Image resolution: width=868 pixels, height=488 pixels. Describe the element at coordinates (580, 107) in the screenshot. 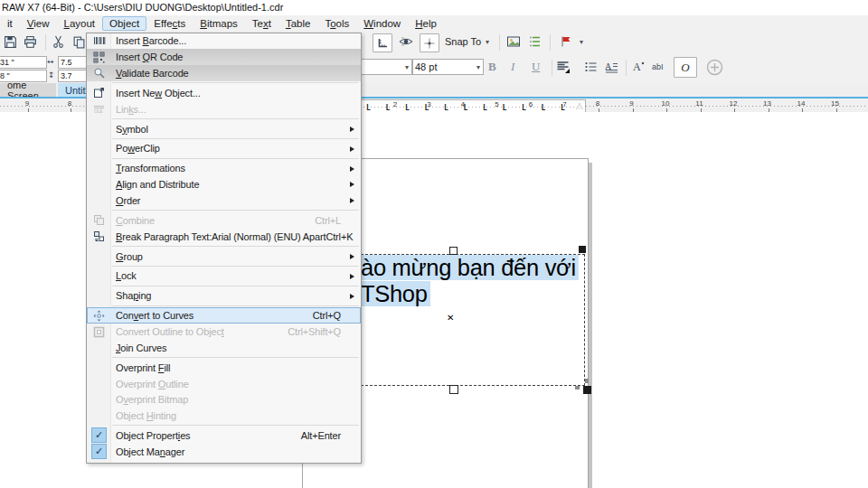

I see `indent-marker-icon` at that location.